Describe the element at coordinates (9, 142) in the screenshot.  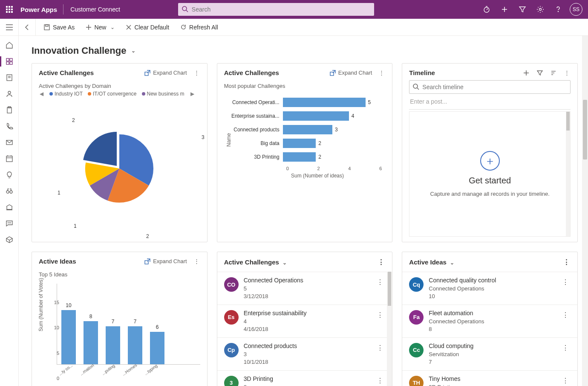
I see `nav-mail-icon` at that location.